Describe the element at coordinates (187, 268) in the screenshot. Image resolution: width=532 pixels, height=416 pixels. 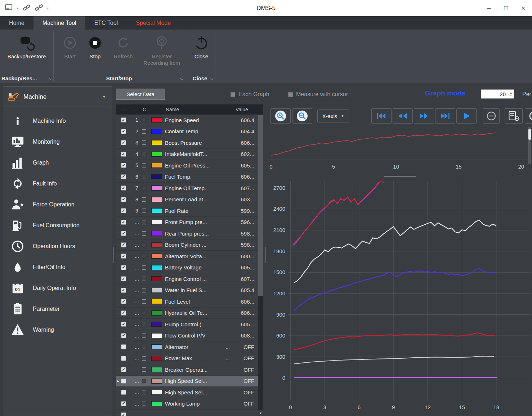
I see `table-row: ✓...Battery Voltage605...` at that location.